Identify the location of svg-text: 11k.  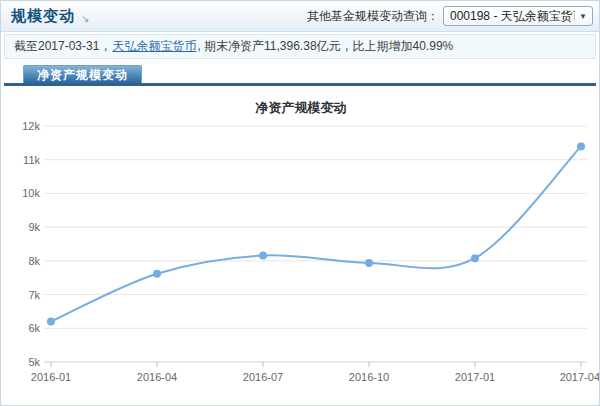
(32, 160).